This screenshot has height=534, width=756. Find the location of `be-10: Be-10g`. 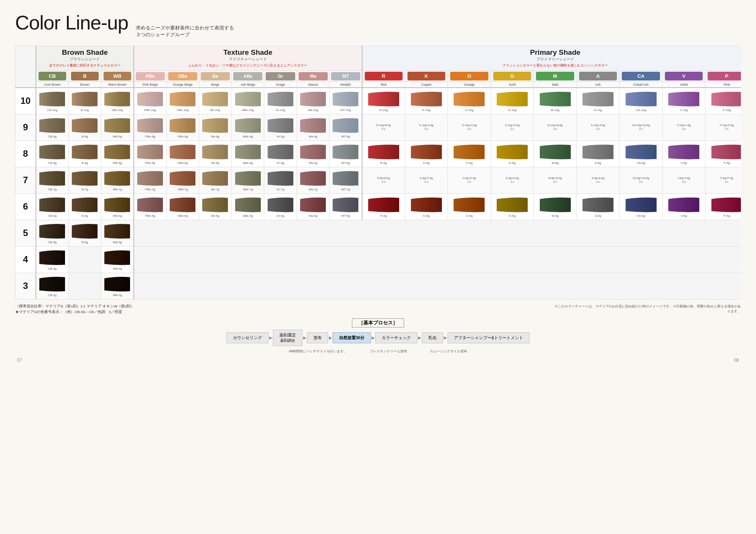

be-10: Be-10g is located at coordinates (215, 101).